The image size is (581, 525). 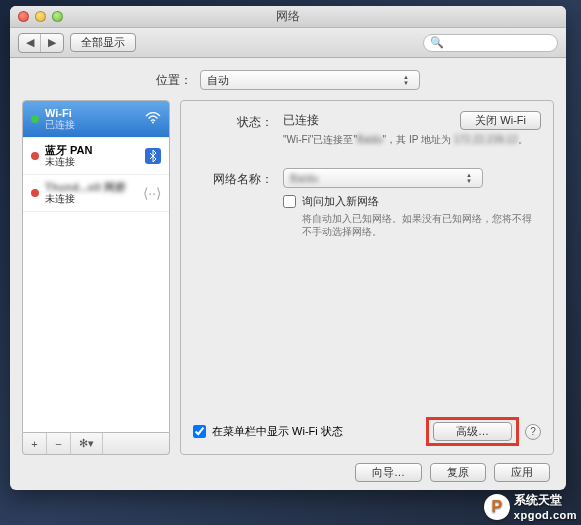 I want to click on bottom-bar: 向导… 复原 应用, so click(x=288, y=470).